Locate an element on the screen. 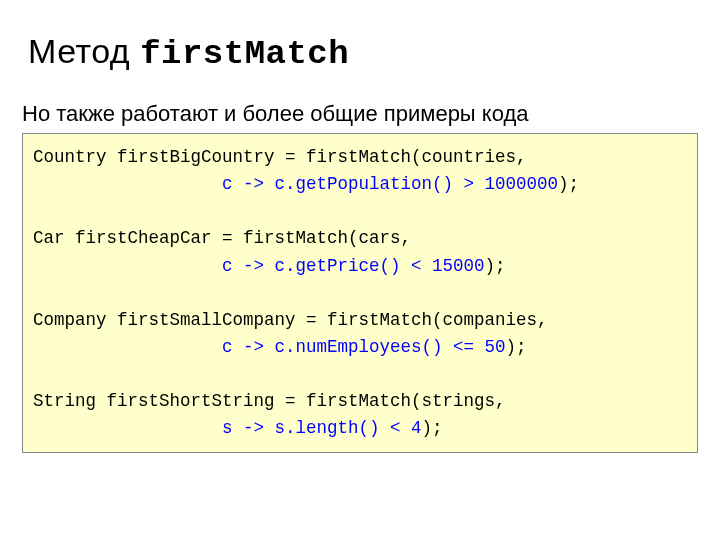  code-lambda: c -> c.getPrice() < 15000 is located at coordinates (354, 266).